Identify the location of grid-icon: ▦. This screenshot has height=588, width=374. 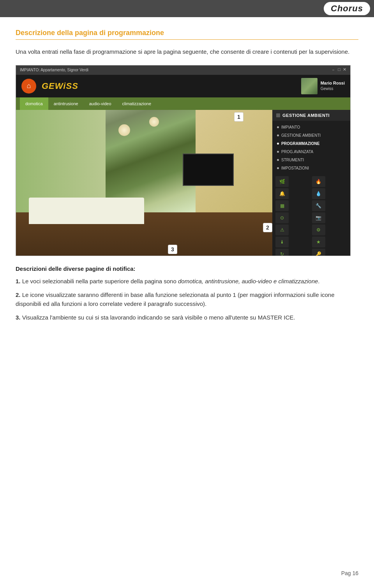
(282, 206).